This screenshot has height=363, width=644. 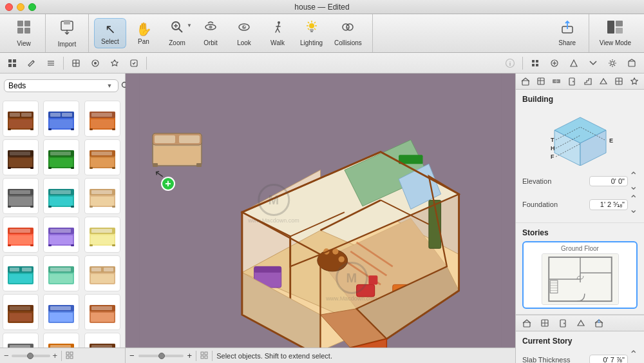 What do you see at coordinates (632, 63) in the screenshot?
I see `sec-box-button` at bounding box center [632, 63].